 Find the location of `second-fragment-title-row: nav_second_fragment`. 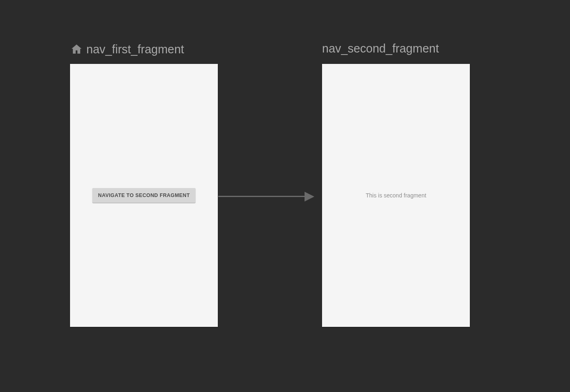

second-fragment-title-row: nav_second_fragment is located at coordinates (380, 49).